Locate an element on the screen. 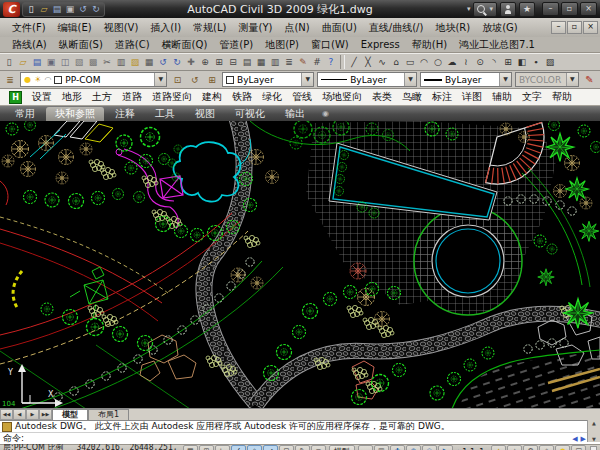 This screenshot has width=600, height=450. hongye-16: 帮助 is located at coordinates (562, 97).